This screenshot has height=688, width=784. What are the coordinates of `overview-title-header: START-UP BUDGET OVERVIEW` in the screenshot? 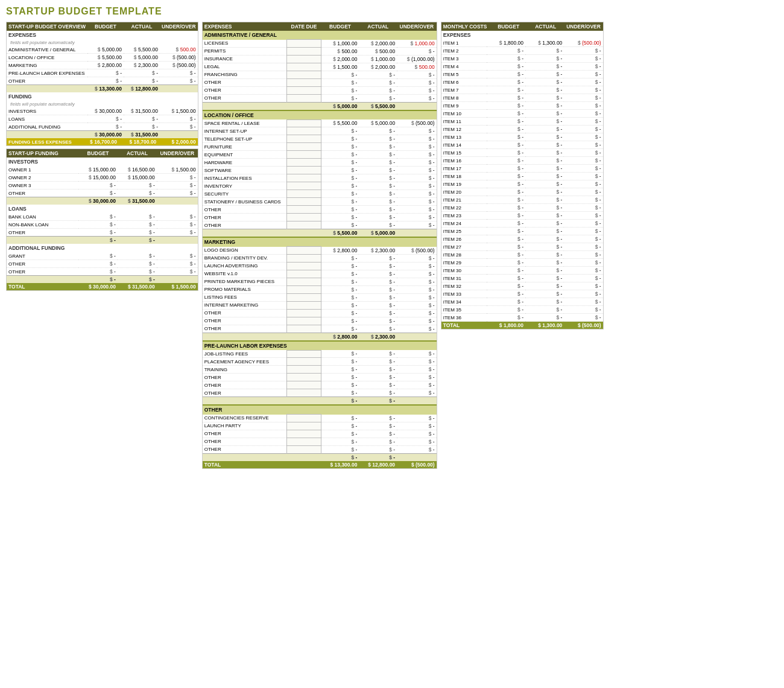 It's located at (47, 27).